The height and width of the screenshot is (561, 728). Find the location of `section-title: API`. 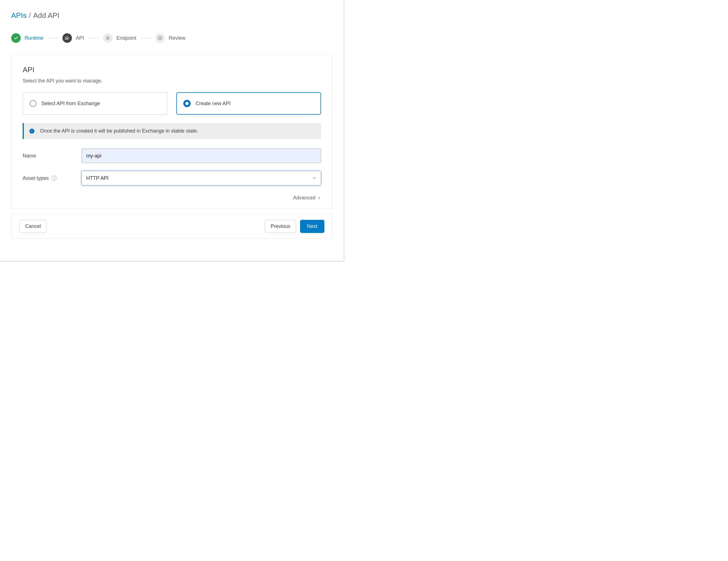

section-title: API is located at coordinates (172, 70).